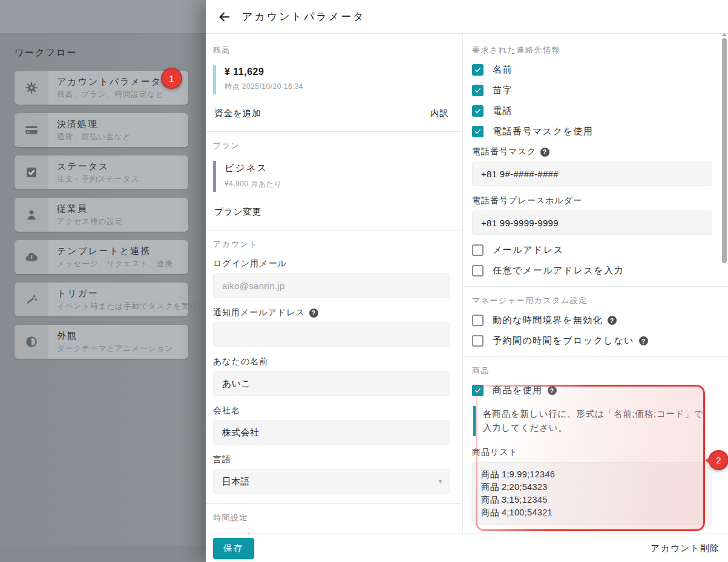 The height and width of the screenshot is (562, 728). Describe the element at coordinates (332, 286) in the screenshot. I see `login-email-field` at that location.